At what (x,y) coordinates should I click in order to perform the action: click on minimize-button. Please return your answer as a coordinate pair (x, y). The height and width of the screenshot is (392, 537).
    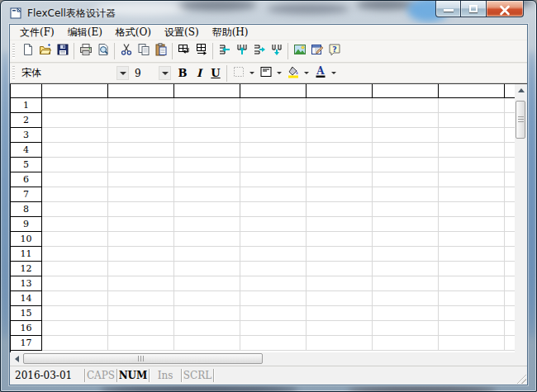
    Looking at the image, I should click on (448, 9).